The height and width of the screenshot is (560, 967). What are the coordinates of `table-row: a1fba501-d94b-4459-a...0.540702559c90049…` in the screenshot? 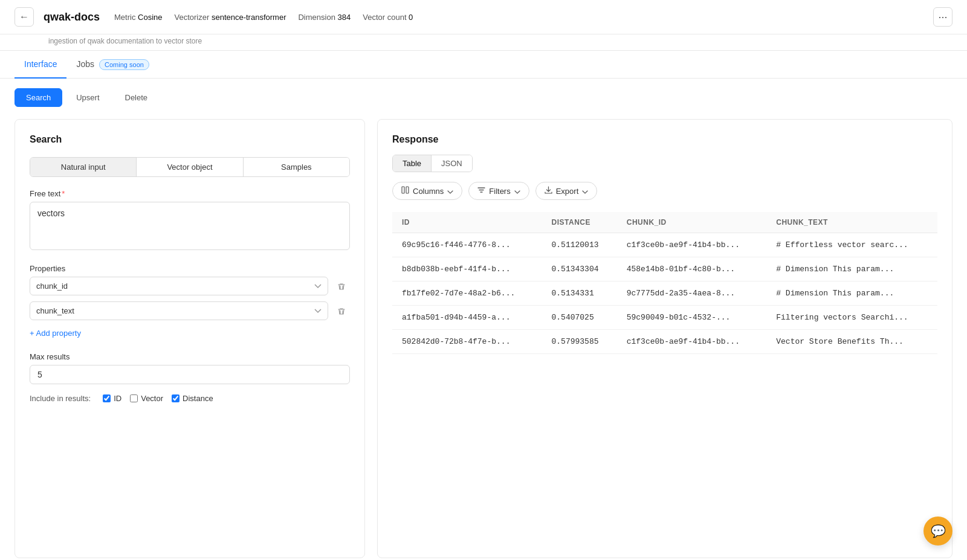 It's located at (665, 318).